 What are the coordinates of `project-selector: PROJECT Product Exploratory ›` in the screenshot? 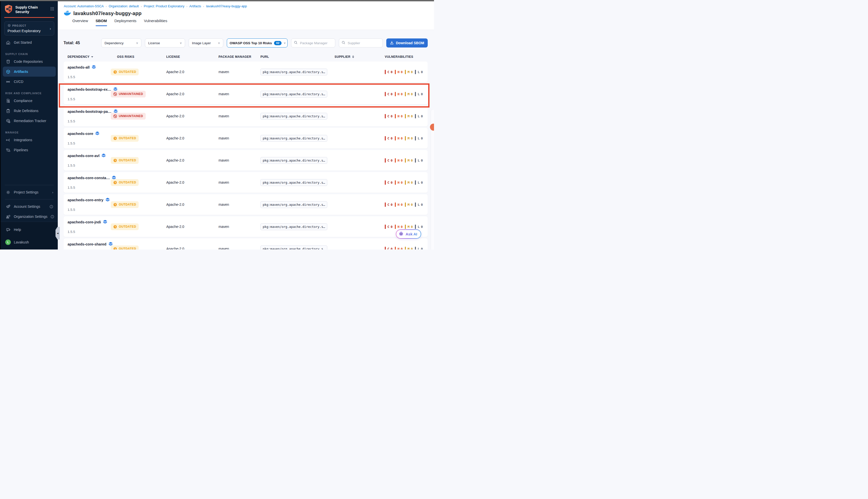 It's located at (29, 28).